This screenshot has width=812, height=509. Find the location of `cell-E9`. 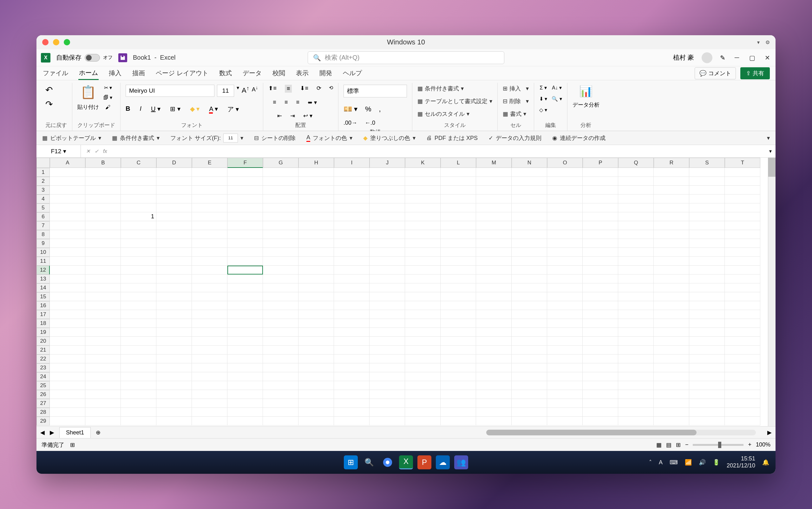

cell-E9 is located at coordinates (210, 243).